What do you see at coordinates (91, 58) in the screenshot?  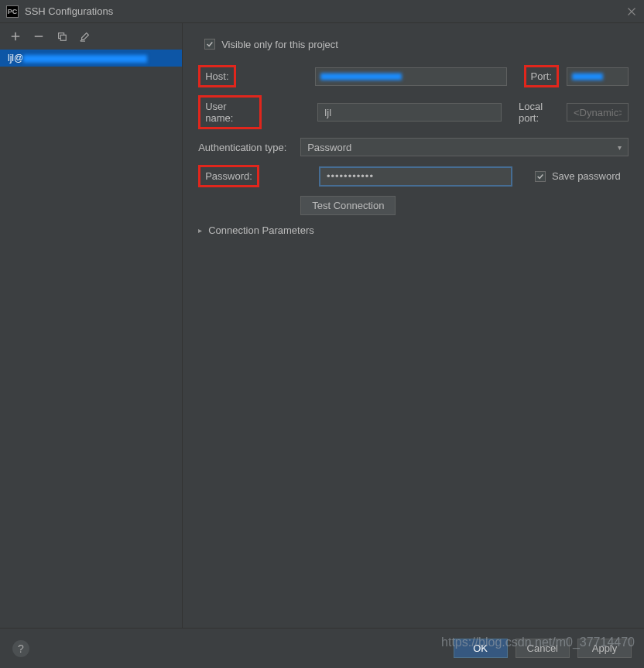 I see `sidebar-item-config: ljl@` at bounding box center [91, 58].